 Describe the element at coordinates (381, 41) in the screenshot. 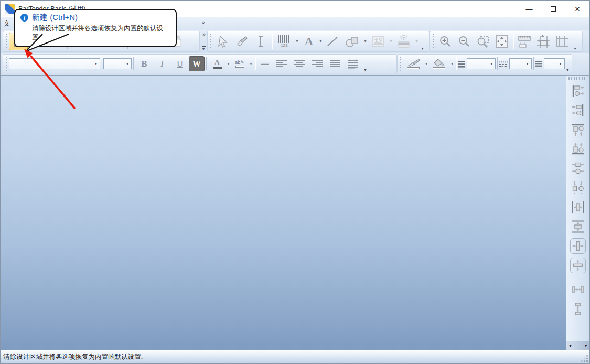

I see `picture-tool-button: ▾` at that location.